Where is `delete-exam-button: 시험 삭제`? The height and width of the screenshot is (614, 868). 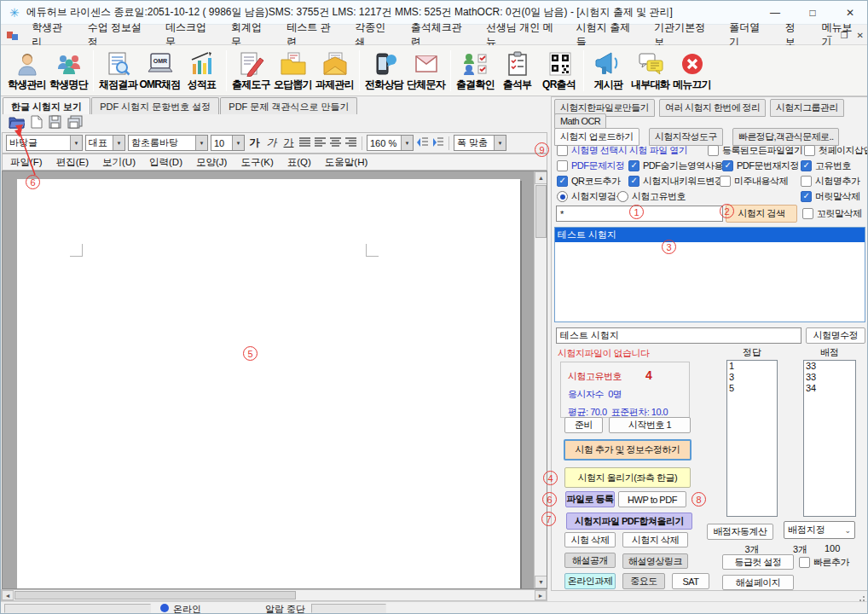
delete-exam-button: 시험 삭제 is located at coordinates (590, 540).